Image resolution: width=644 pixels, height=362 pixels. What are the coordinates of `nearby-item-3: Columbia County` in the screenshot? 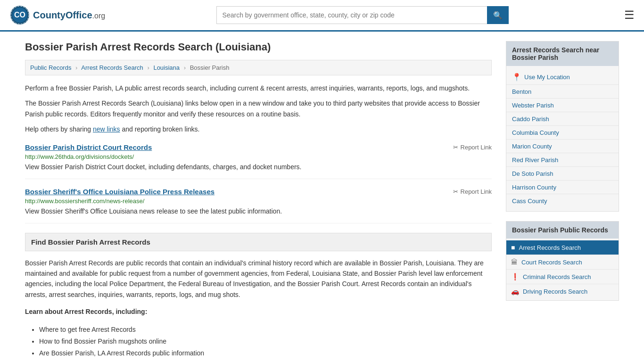 It's located at (562, 133).